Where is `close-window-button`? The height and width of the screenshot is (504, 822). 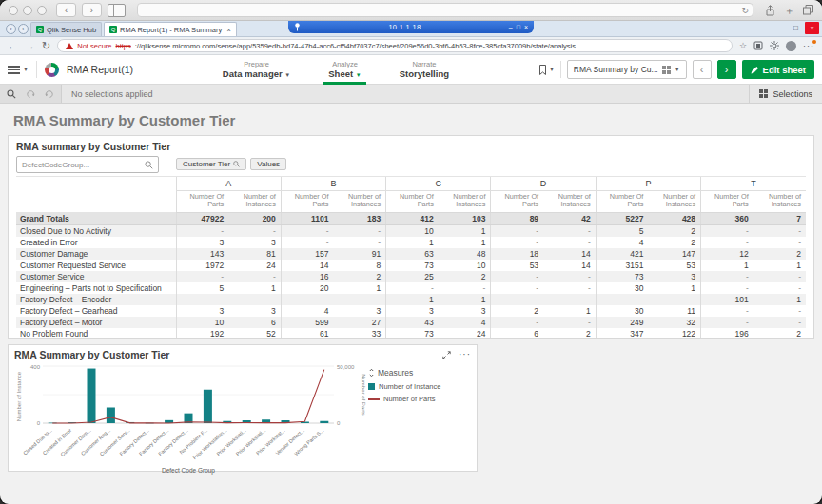
close-window-button is located at coordinates (13, 10).